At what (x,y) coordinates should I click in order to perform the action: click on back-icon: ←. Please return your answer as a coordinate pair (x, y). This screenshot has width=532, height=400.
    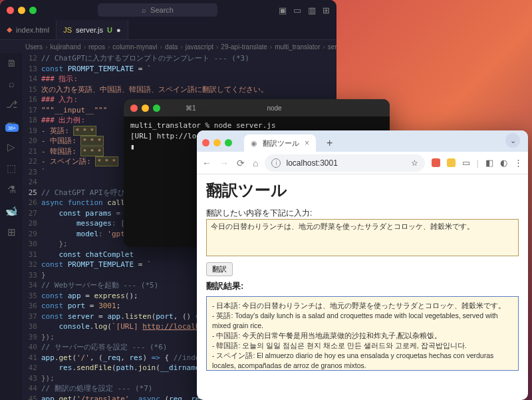
    Looking at the image, I should click on (207, 163).